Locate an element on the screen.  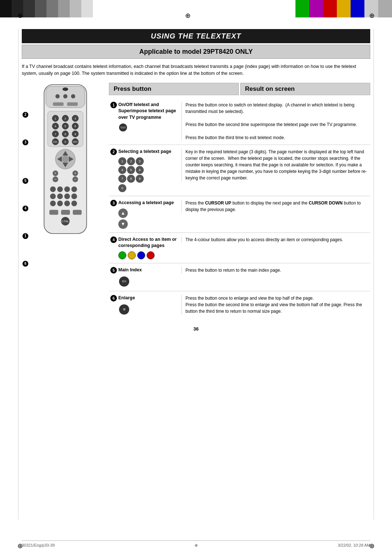
page-number: 36 is located at coordinates (196, 329).